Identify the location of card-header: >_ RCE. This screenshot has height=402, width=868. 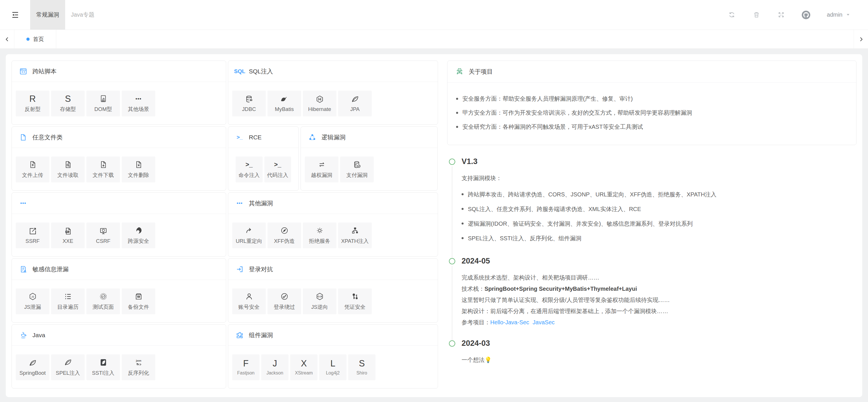
(264, 137).